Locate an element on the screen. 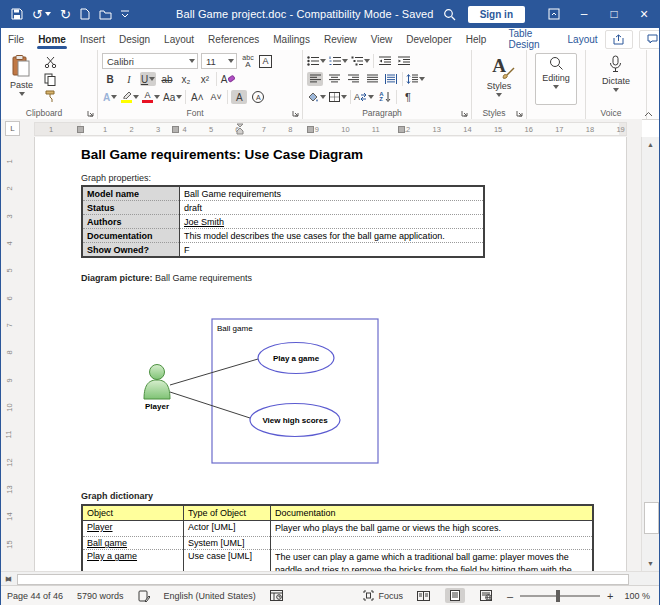 The height and width of the screenshot is (605, 660). close-button: × is located at coordinates (644, 14).